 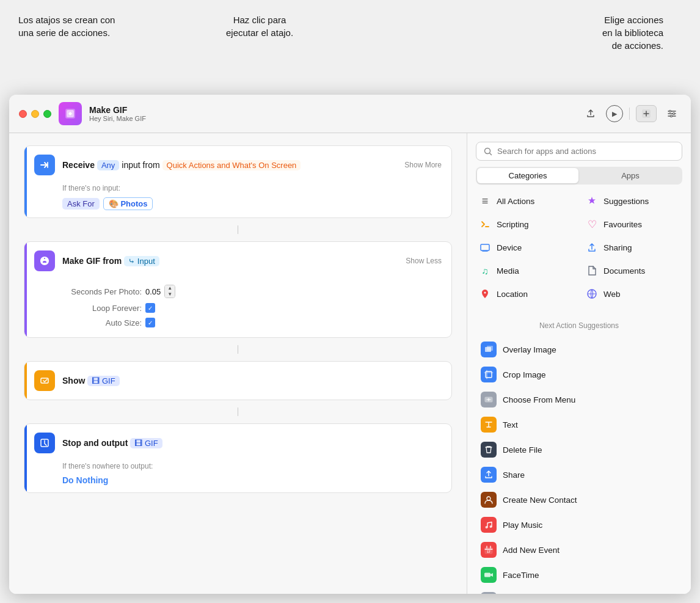 I want to click on list-item-crop: Crop Image, so click(x=579, y=375).